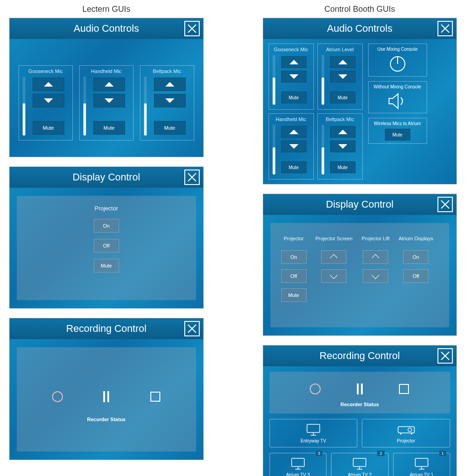 This screenshot has height=476, width=466. What do you see at coordinates (376, 276) in the screenshot?
I see `chevron-down-icon` at bounding box center [376, 276].